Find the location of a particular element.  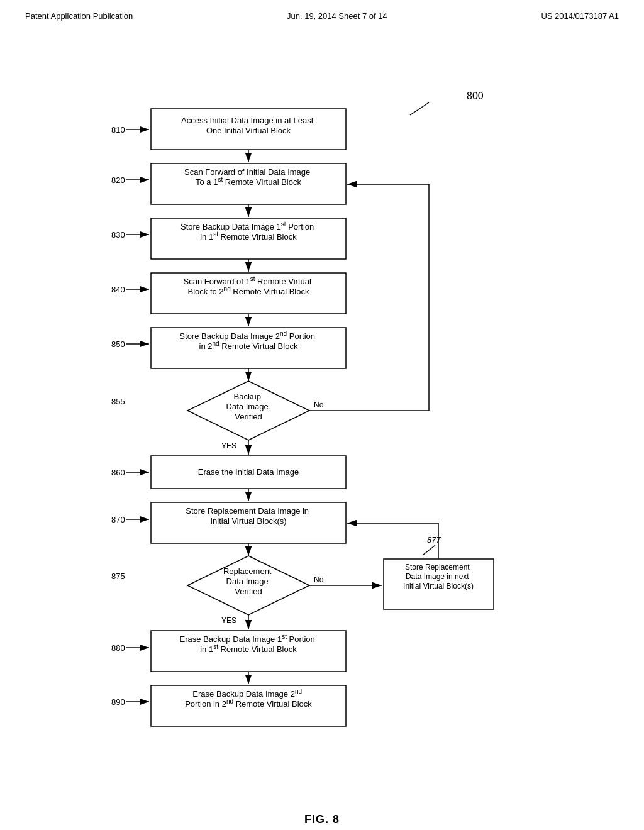

text-875: Replacement Data Image Verified is located at coordinates (248, 581).